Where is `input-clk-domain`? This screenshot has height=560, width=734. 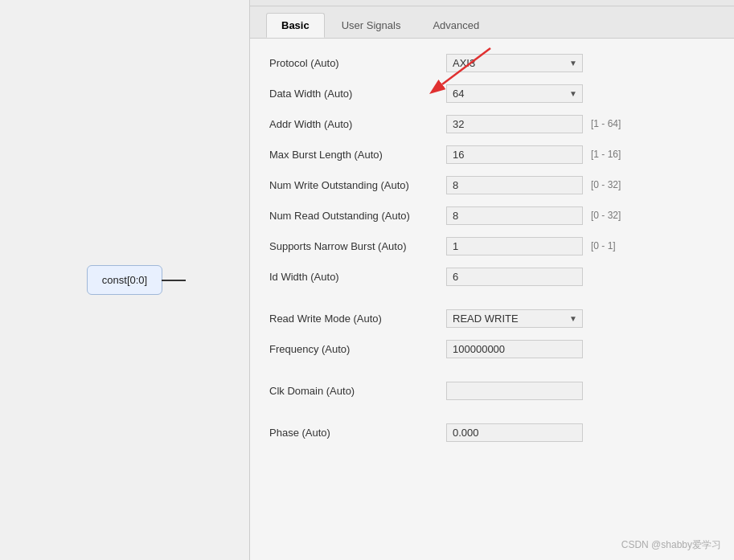
input-clk-domain is located at coordinates (515, 390).